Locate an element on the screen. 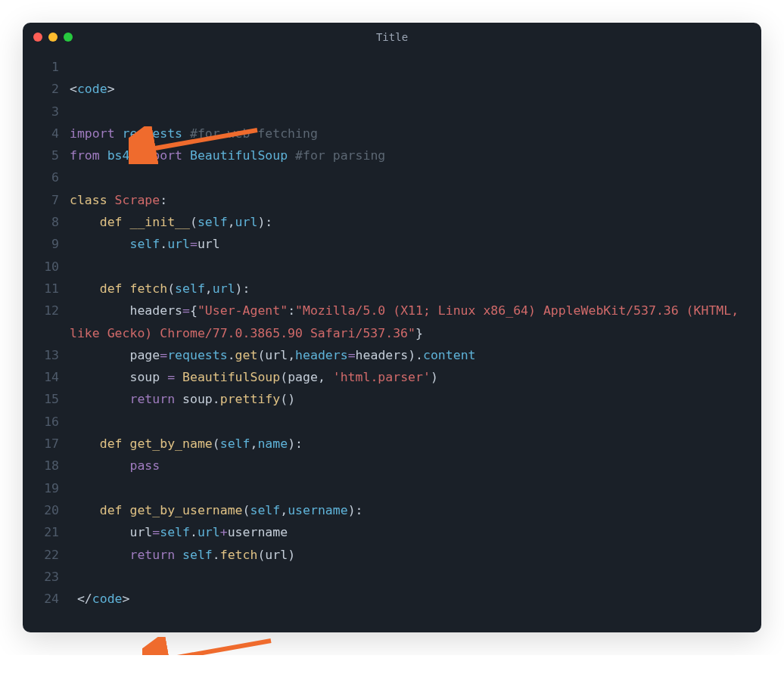 Image resolution: width=784 pixels, height=674 pixels. line-number: 1 is located at coordinates (46, 67).